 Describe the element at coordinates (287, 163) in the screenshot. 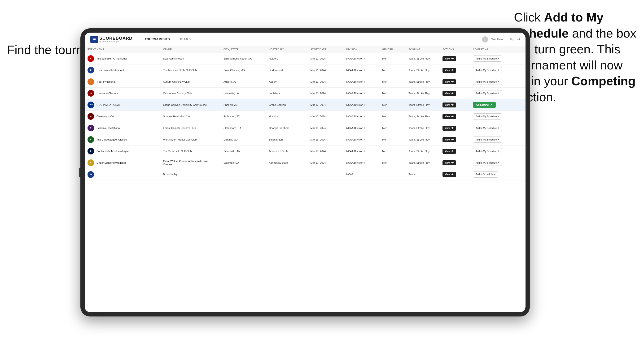

I see `hosted-cell: Kennesaw State` at that location.